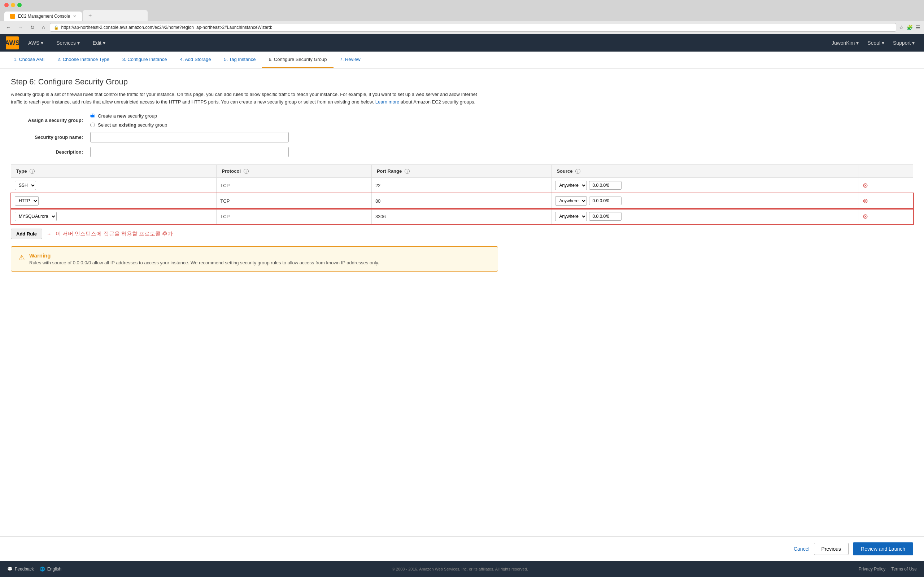 This screenshot has width=924, height=577. What do you see at coordinates (90, 15) in the screenshot?
I see `new-tab-icon: +` at bounding box center [90, 15].